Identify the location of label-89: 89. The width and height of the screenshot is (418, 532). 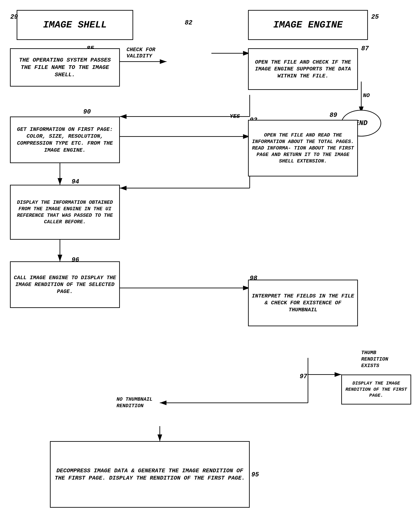
(333, 115).